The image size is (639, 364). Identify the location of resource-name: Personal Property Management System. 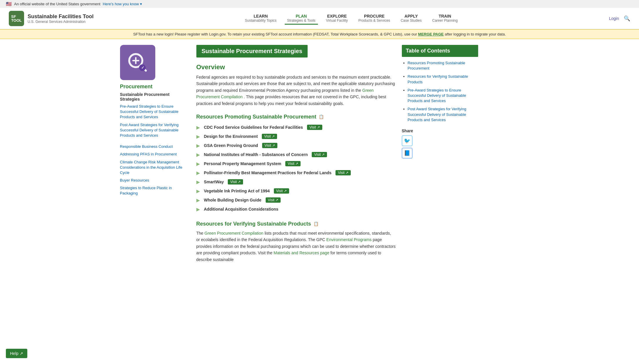
(243, 164).